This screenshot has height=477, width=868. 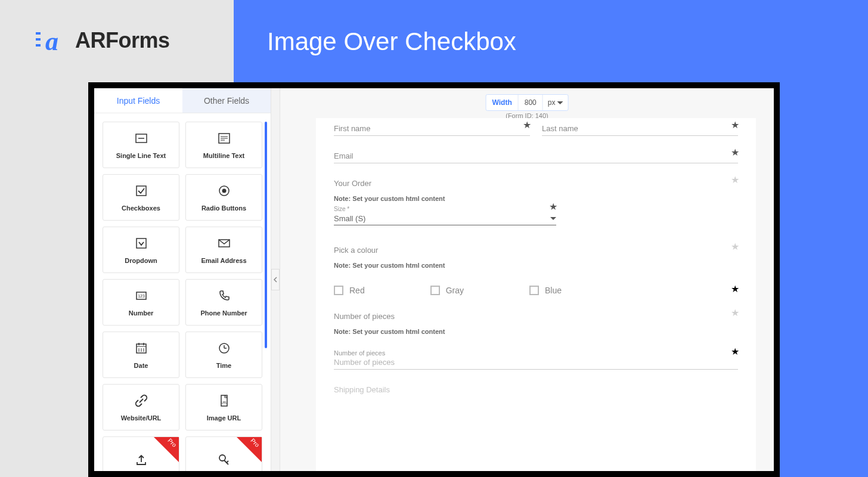 I want to click on field-type-phone: Phone Number, so click(x=224, y=302).